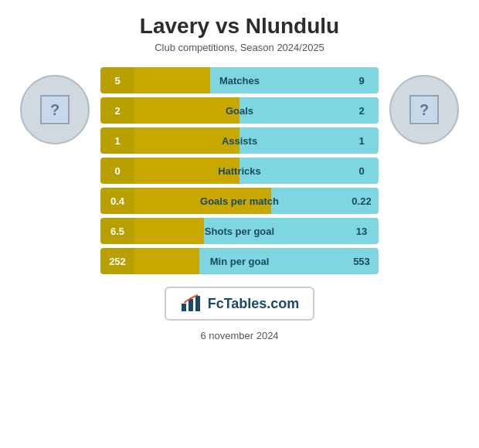 This screenshot has height=448, width=479. Describe the element at coordinates (253, 304) in the screenshot. I see `logo-text: FcTables.com` at that location.